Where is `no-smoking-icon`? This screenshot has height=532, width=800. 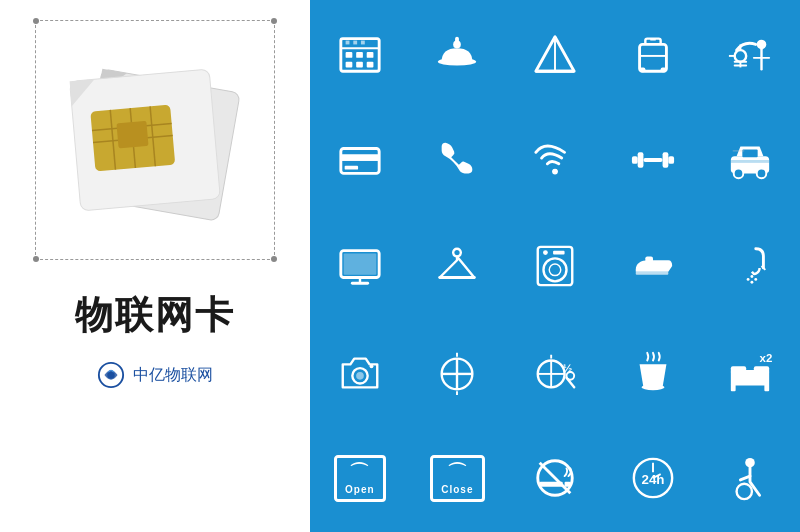 no-smoking-icon is located at coordinates (555, 478).